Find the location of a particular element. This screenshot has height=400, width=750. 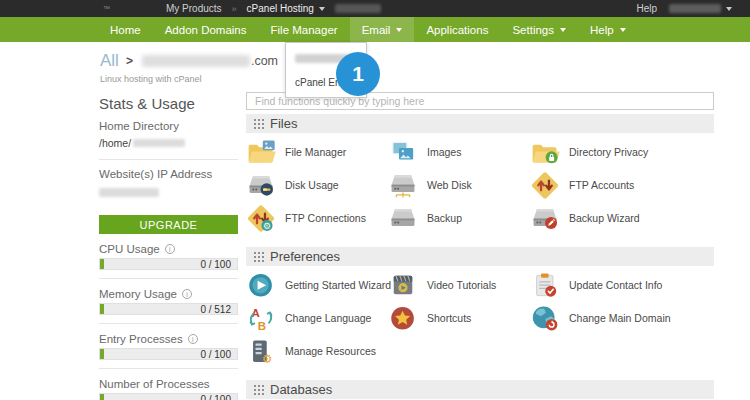

app-item-change-language: ABChange Language is located at coordinates (317, 318).